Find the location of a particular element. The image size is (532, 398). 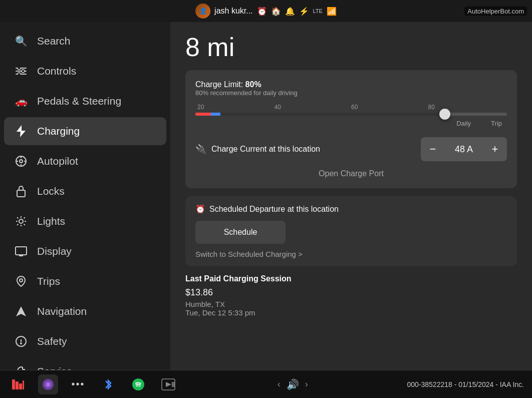

nav-prev-arrow: ‹ is located at coordinates (279, 384).